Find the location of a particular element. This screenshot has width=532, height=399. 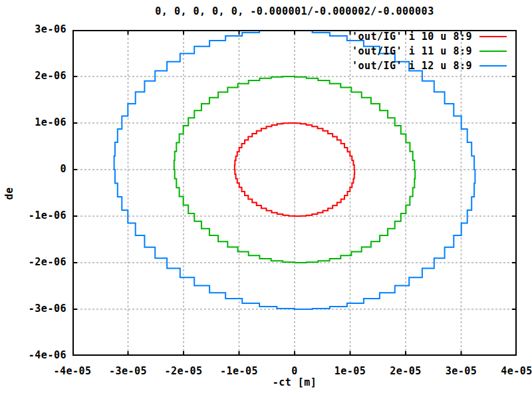

x-tick-label: 4e-05 is located at coordinates (516, 371).